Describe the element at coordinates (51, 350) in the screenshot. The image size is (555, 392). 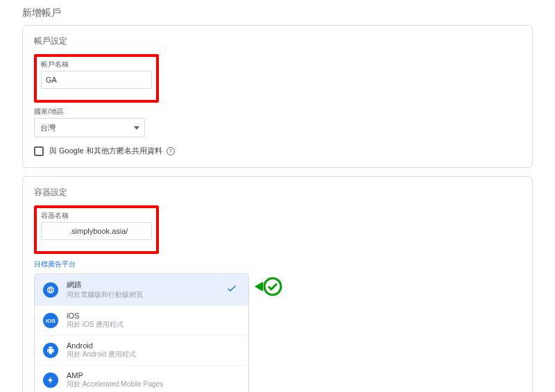
I see `android-icon` at that location.